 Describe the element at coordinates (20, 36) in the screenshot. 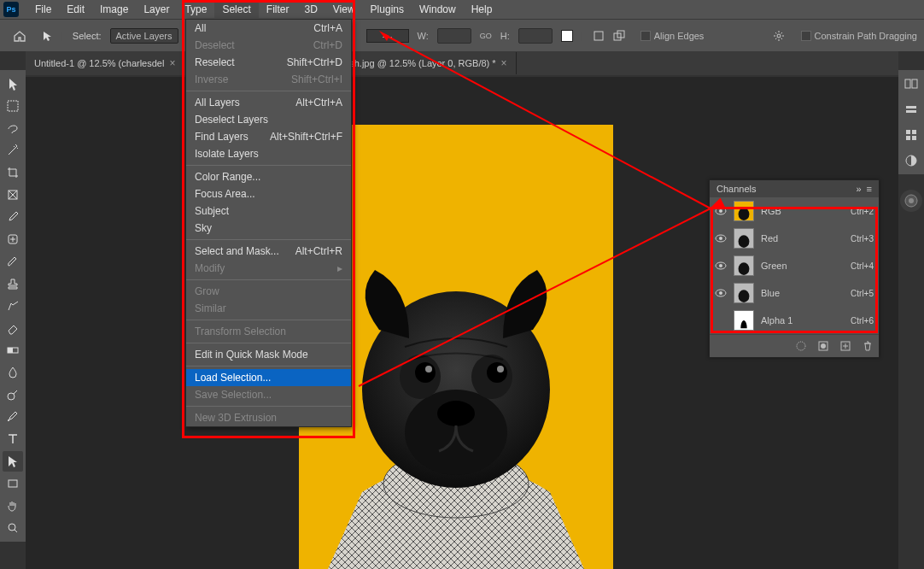

I see `home-button` at that location.